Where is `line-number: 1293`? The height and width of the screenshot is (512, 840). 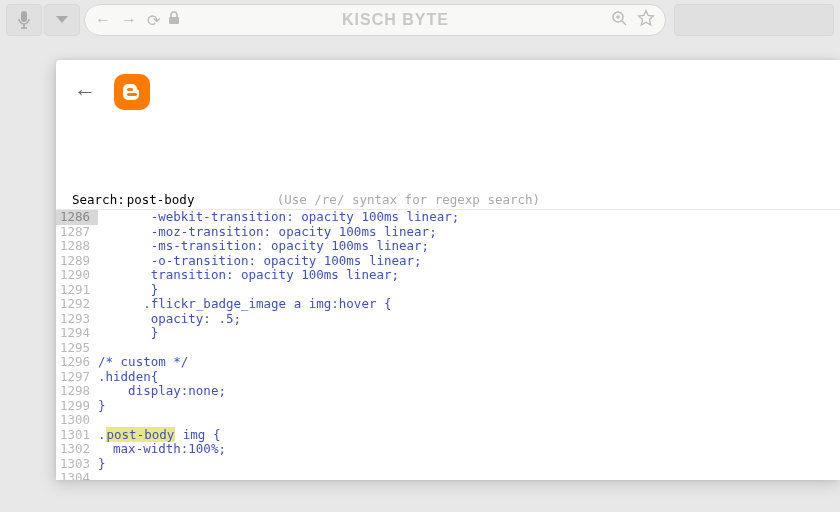
line-number: 1293 is located at coordinates (77, 320).